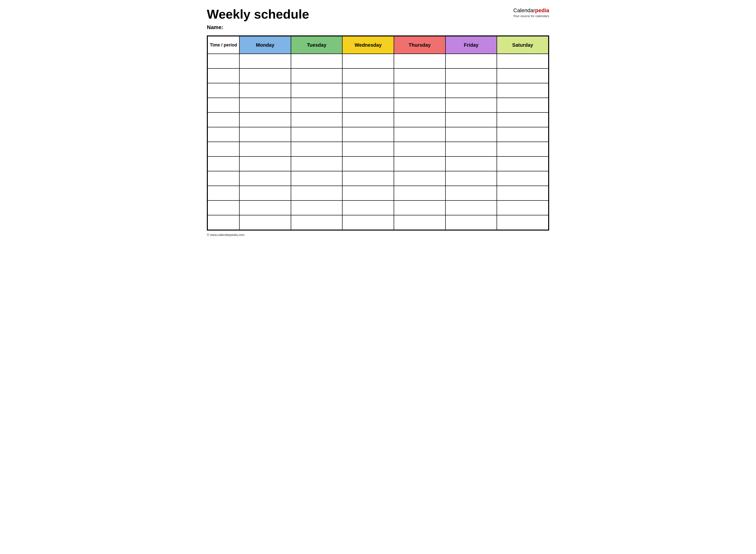  Describe the element at coordinates (471, 134) in the screenshot. I see `cell-row5-friday` at that location.